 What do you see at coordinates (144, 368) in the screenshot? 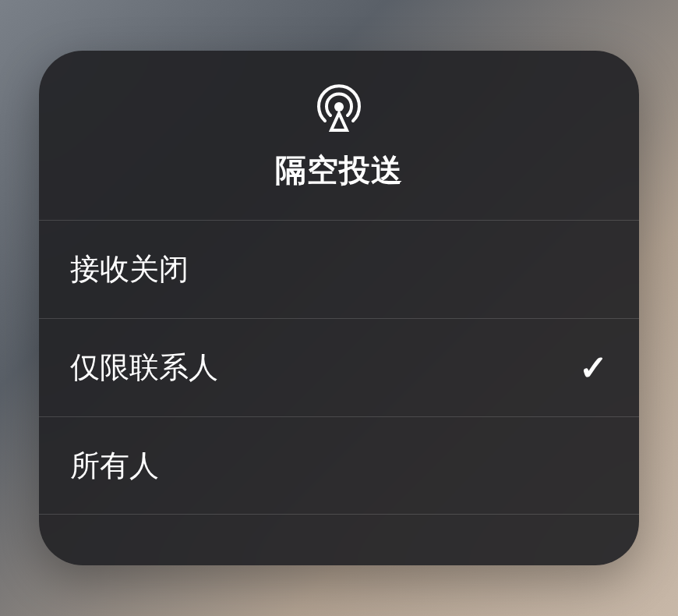
I see `option-label: 仅限联系人` at bounding box center [144, 368].